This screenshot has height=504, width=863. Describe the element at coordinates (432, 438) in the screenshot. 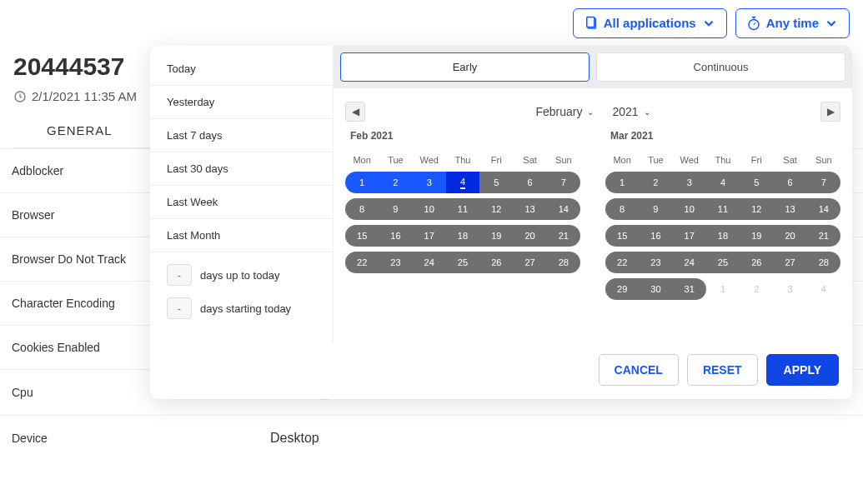

I see `detail-row: DeviceDesktop` at that location.